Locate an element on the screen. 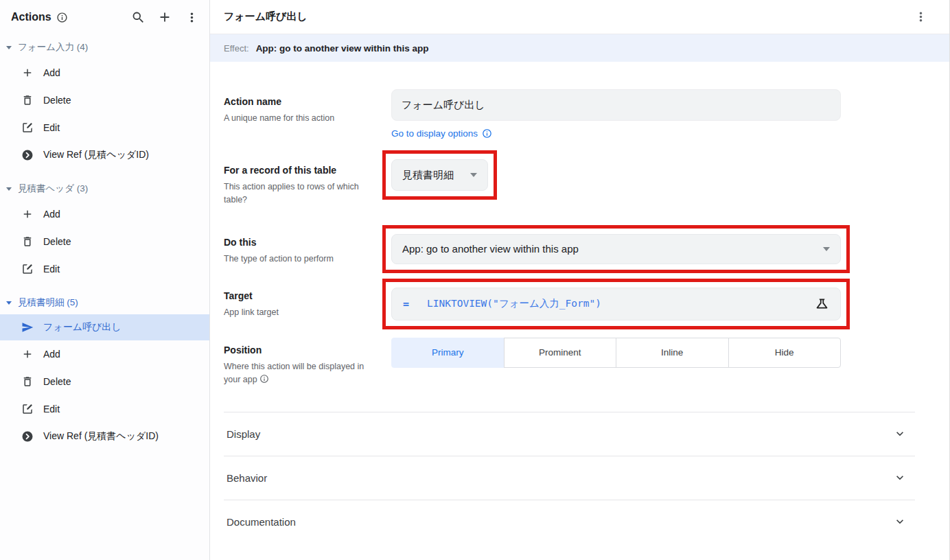 This screenshot has height=560, width=950. do-this-hint: The type of action to perform is located at coordinates (299, 259).